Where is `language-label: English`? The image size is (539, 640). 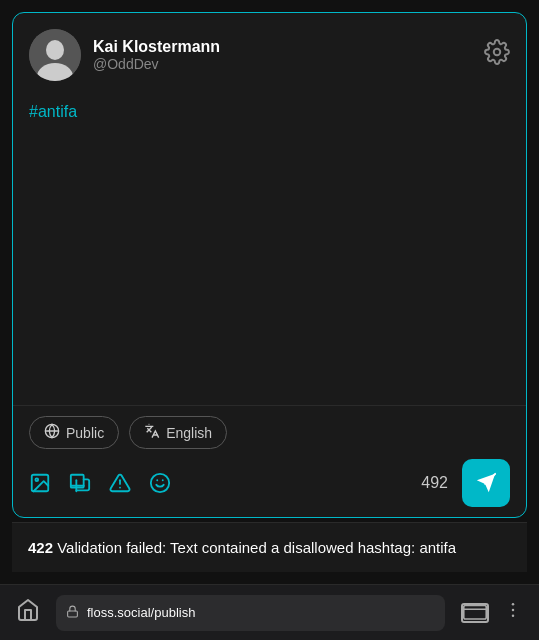
language-label: English is located at coordinates (189, 433).